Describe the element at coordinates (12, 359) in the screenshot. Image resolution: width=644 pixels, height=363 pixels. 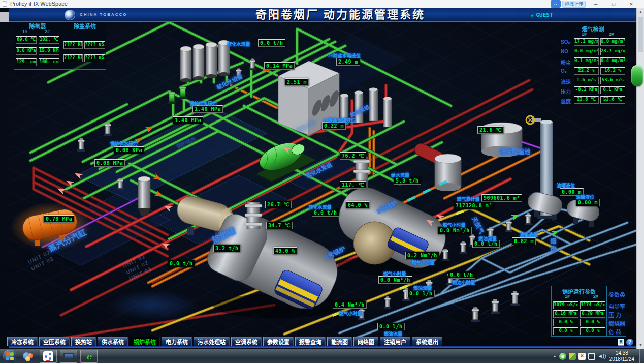
I see `win-flag-yellow` at that location.